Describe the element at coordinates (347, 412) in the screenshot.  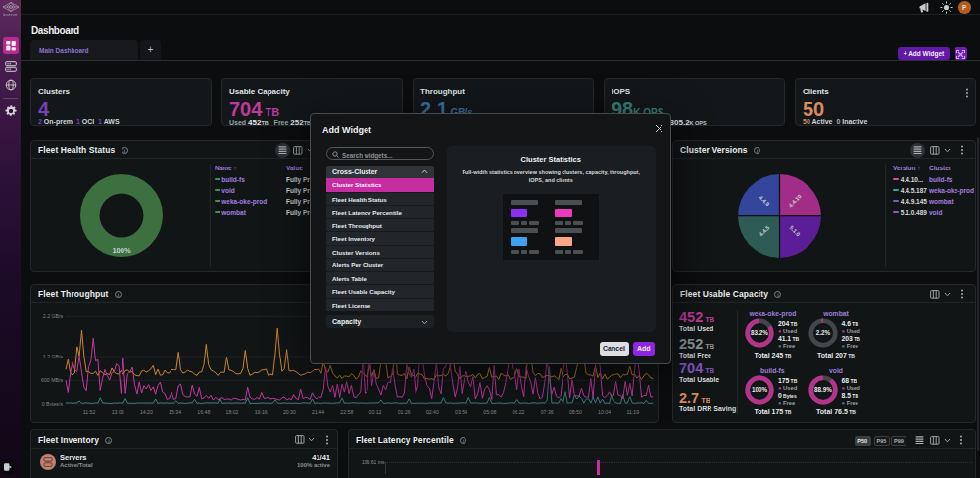
I see `svg-text: 22:58` at that location.